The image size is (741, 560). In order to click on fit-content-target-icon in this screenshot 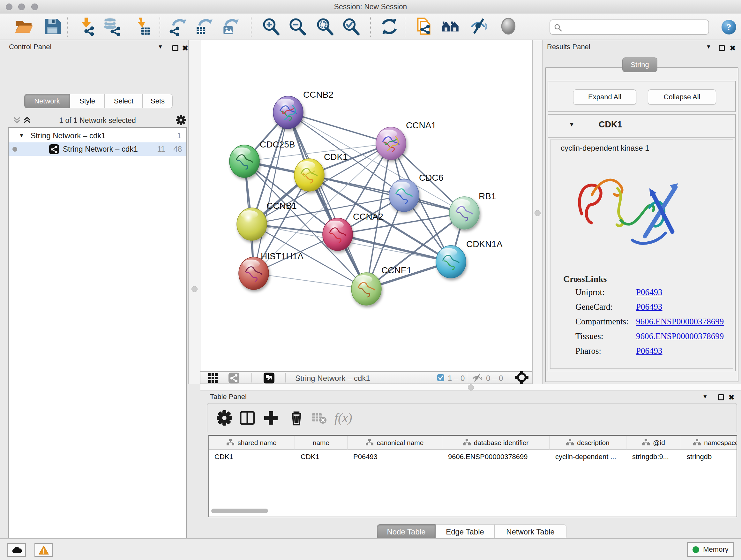, I will do `click(522, 377)`.